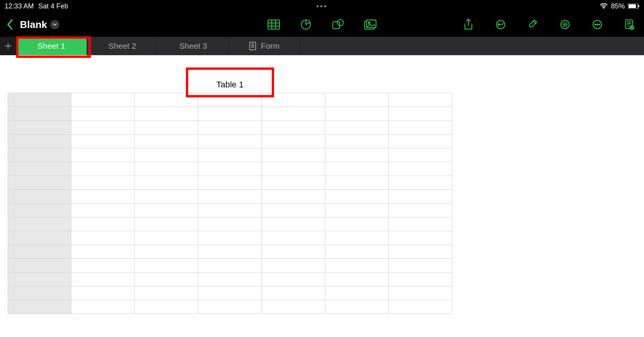  What do you see at coordinates (501, 25) in the screenshot?
I see `undo-button` at bounding box center [501, 25].